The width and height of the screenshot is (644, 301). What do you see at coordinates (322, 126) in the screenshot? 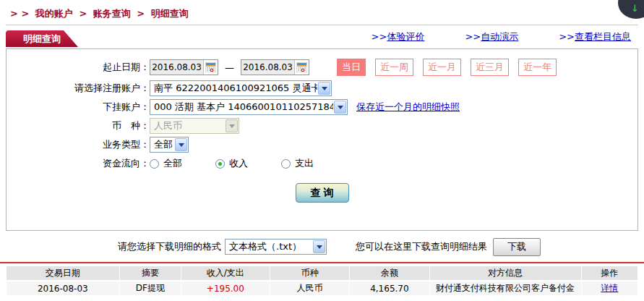
I see `currency-row: 币 种： 人民币` at bounding box center [322, 126].